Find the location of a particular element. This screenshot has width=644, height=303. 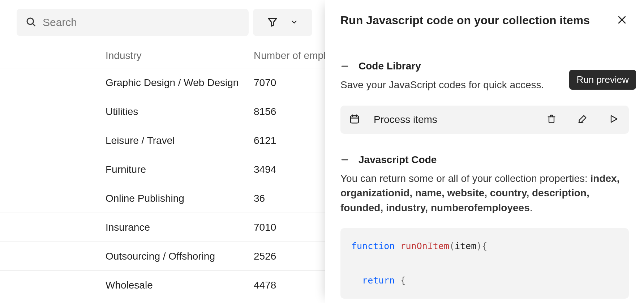

cell-industry: Insurance is located at coordinates (180, 227).